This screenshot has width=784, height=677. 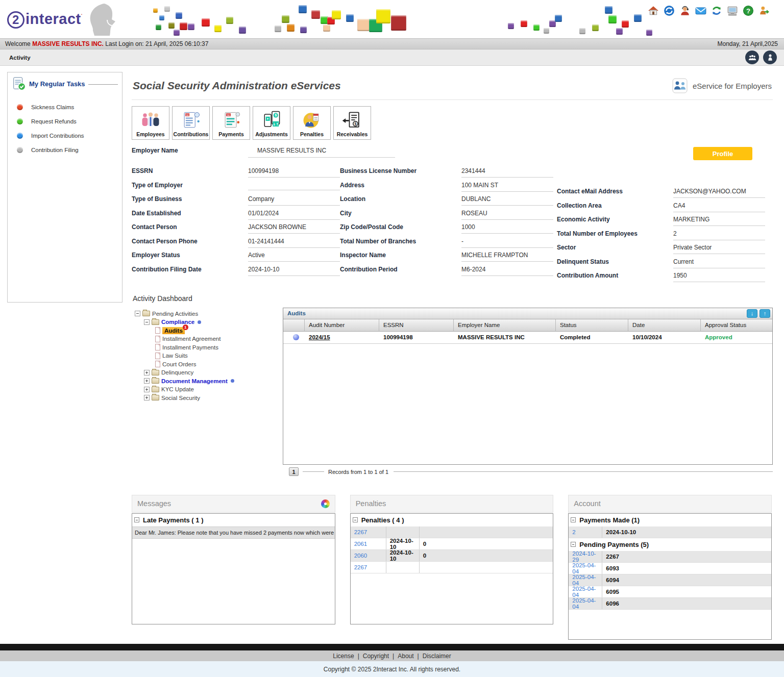 What do you see at coordinates (326, 504) in the screenshot?
I see `refresh-pinwheel-icon` at bounding box center [326, 504].